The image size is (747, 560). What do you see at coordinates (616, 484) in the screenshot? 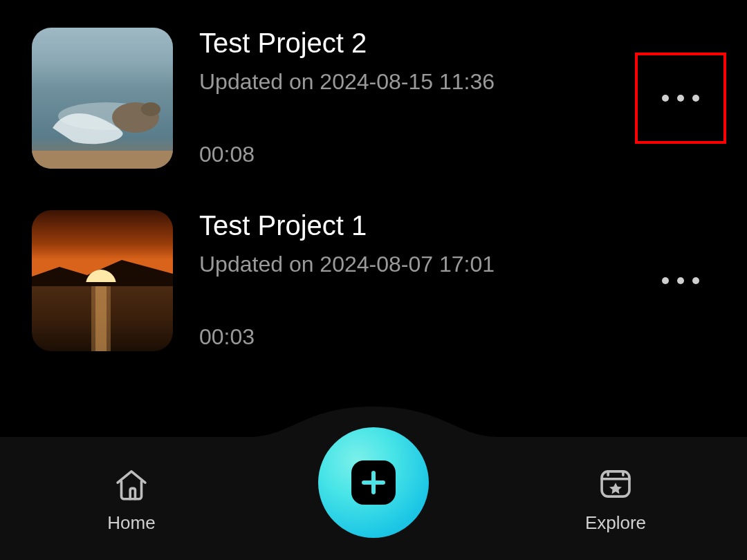
I see `explore-icon` at bounding box center [616, 484].